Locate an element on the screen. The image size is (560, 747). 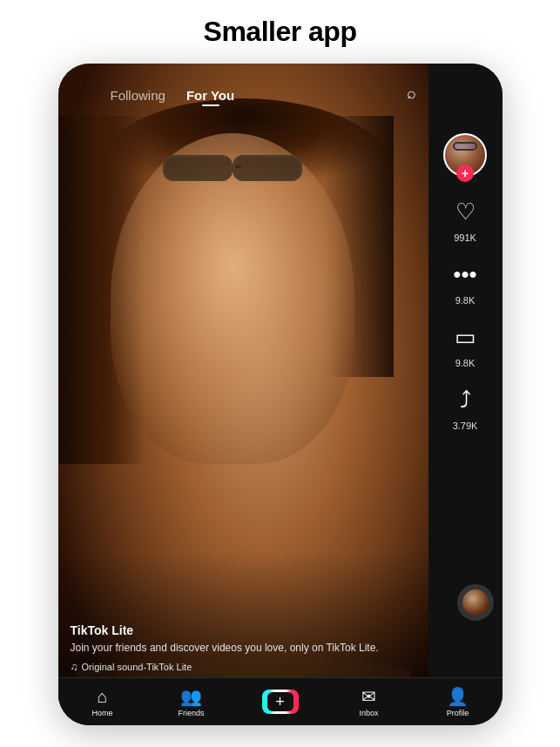
music-icon: ♪ is located at coordinates (82, 629).